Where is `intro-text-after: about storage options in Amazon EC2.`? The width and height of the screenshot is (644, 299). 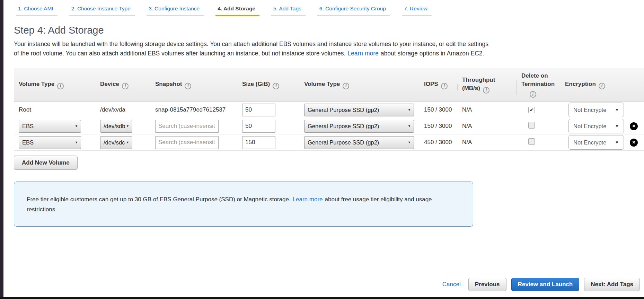 intro-text-after: about storage options in Amazon EC2. is located at coordinates (432, 53).